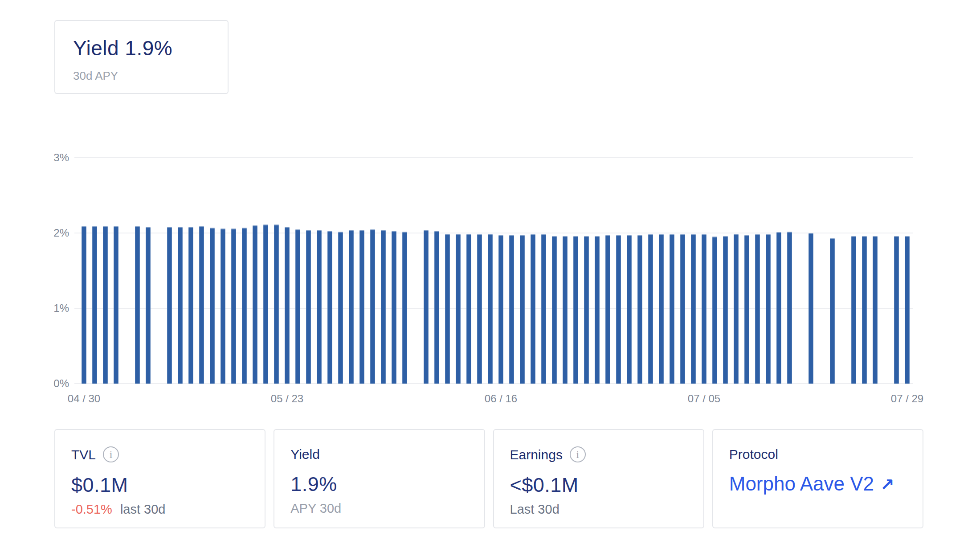 The image size is (980, 556). I want to click on y-tick-label: 1%, so click(47, 308).